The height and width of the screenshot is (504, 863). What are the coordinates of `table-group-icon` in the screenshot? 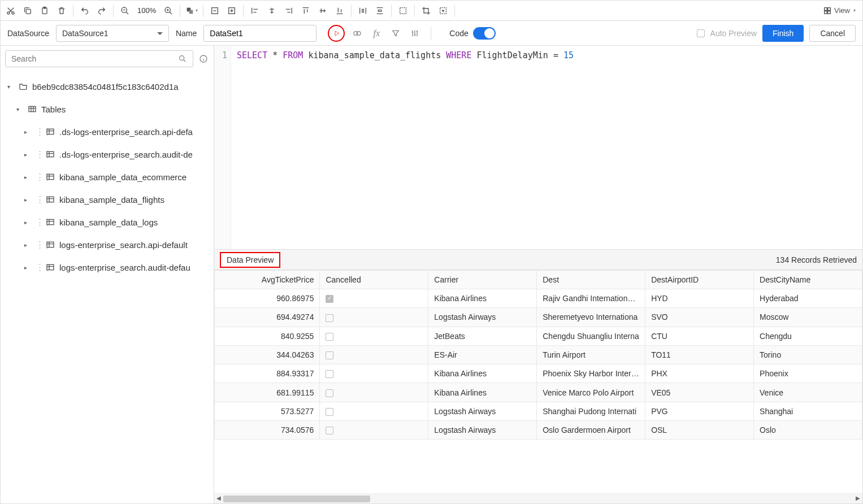 It's located at (32, 109).